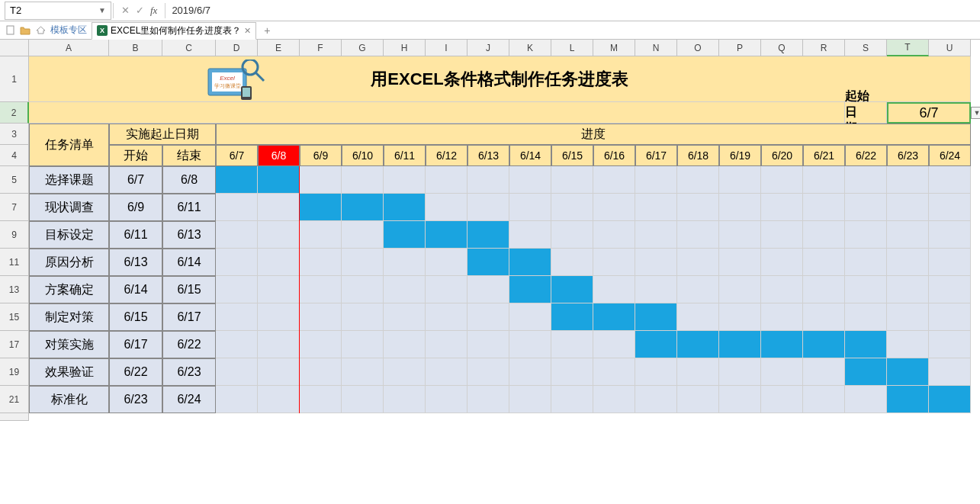 This screenshot has width=980, height=504. Describe the element at coordinates (929, 113) in the screenshot. I see `start-date-value: 6/7▼` at that location.